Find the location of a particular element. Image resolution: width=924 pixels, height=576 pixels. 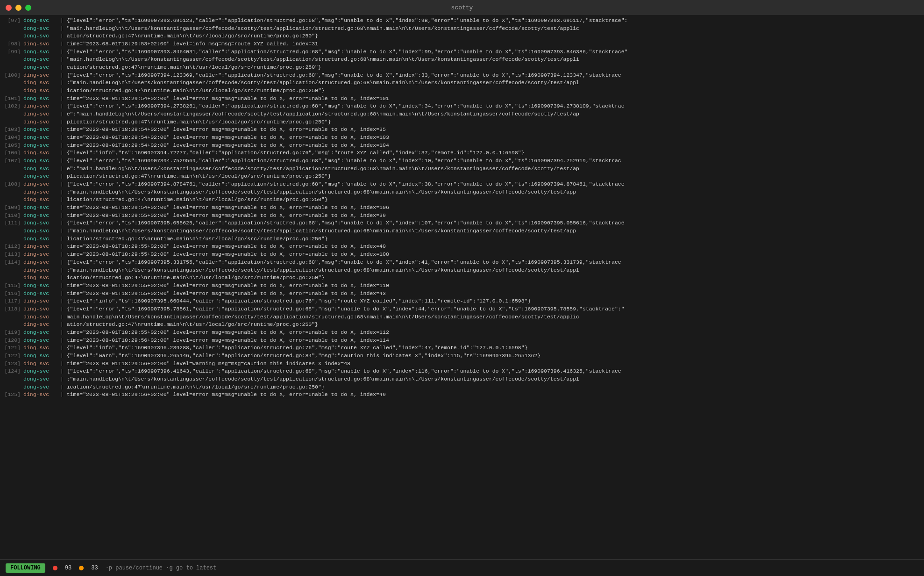

window-controls is located at coordinates (19, 7).